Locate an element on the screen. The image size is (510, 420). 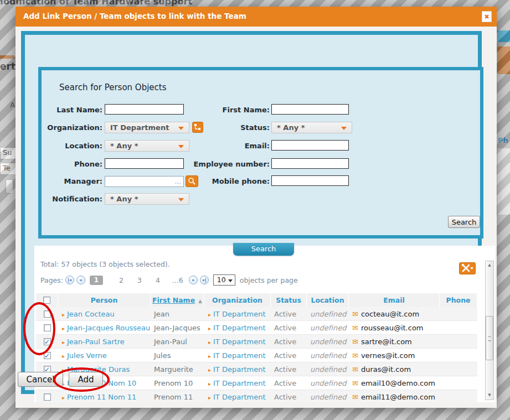
close-button: ✖ is located at coordinates (487, 17).